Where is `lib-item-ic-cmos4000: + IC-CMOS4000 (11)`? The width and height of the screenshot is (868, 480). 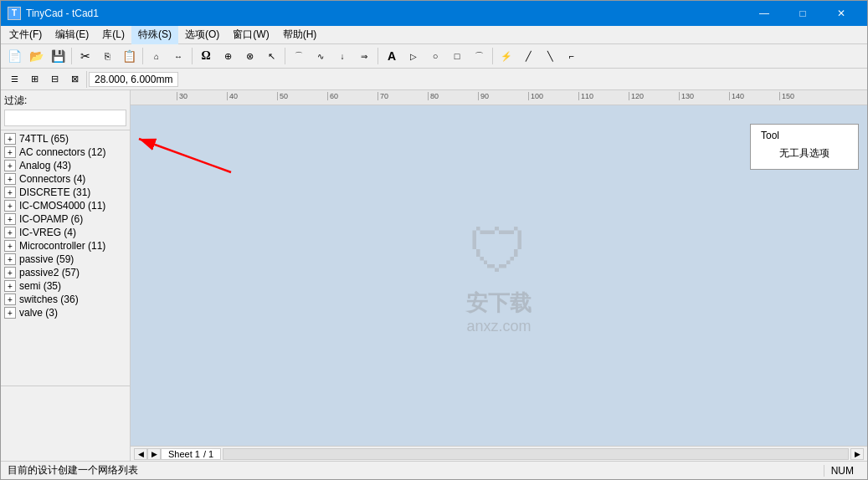 lib-item-ic-cmos4000: + IC-CMOS4000 (11) is located at coordinates (65, 206).